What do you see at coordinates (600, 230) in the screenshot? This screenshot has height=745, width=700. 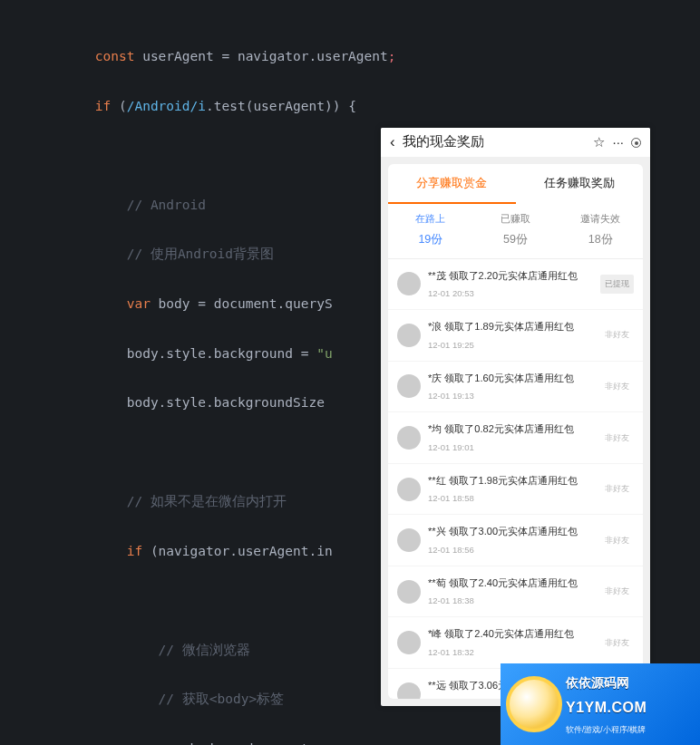 I see `stat-expired: 邀请失效 18份` at bounding box center [600, 230].